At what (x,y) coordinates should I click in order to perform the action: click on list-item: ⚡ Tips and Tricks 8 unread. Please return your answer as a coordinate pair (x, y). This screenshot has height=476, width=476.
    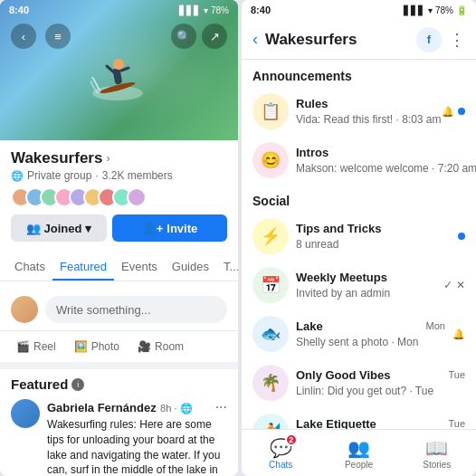
    Looking at the image, I should click on (358, 236).